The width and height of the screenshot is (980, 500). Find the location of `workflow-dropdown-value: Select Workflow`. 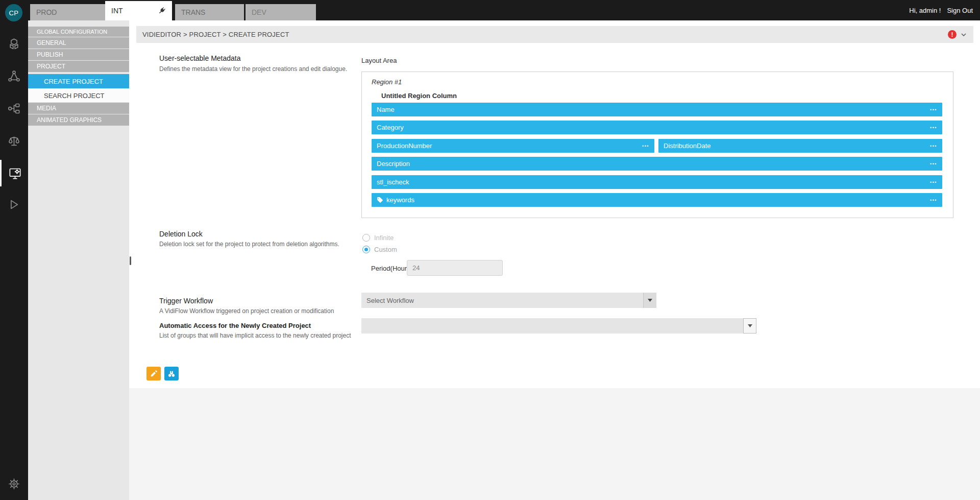

workflow-dropdown-value: Select Workflow is located at coordinates (388, 300).